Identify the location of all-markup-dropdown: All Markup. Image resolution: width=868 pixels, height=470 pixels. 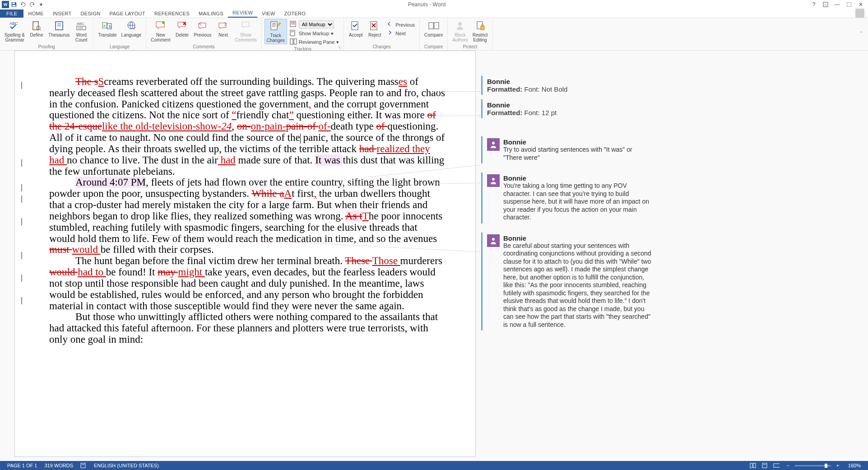
(316, 24).